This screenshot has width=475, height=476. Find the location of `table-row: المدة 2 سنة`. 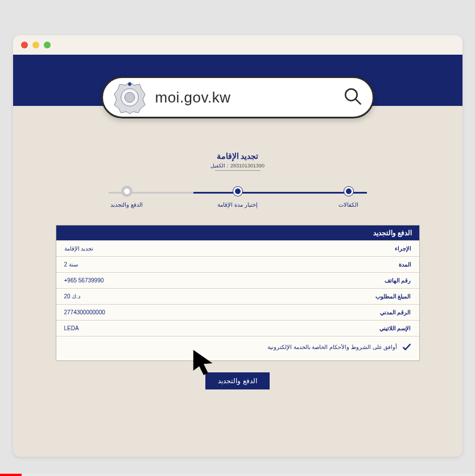

table-row: المدة 2 سنة is located at coordinates (238, 264).